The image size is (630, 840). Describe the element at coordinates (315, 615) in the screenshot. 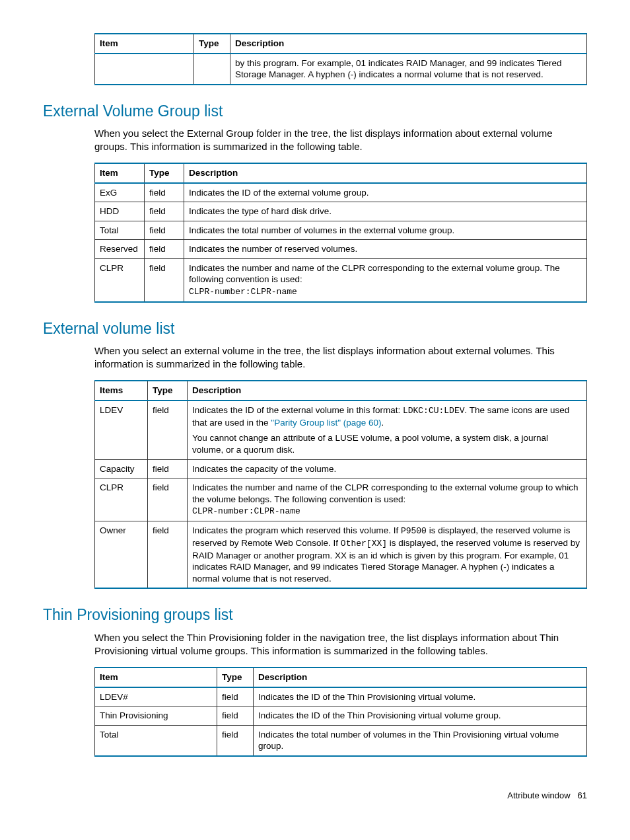

I see `heading-thin-provisioning-groups-list: Thin Provisioning groups list` at that location.